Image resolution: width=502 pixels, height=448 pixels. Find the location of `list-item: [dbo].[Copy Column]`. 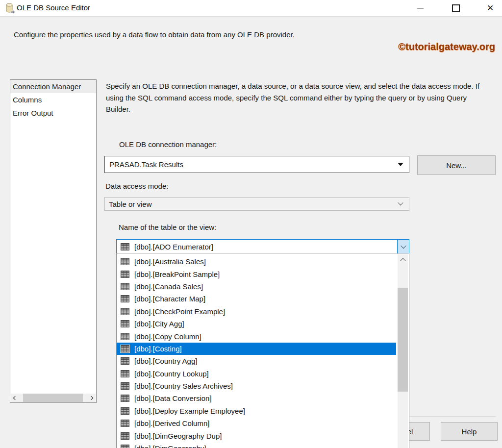

list-item: [dbo].[Copy Column] is located at coordinates (256, 336).